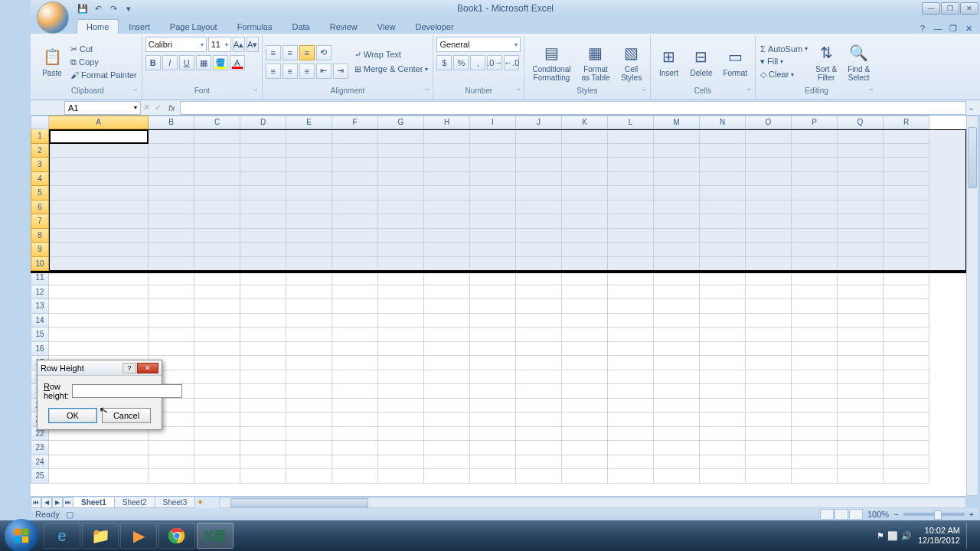  I want to click on fill-color-button: 🪣, so click(220, 63).